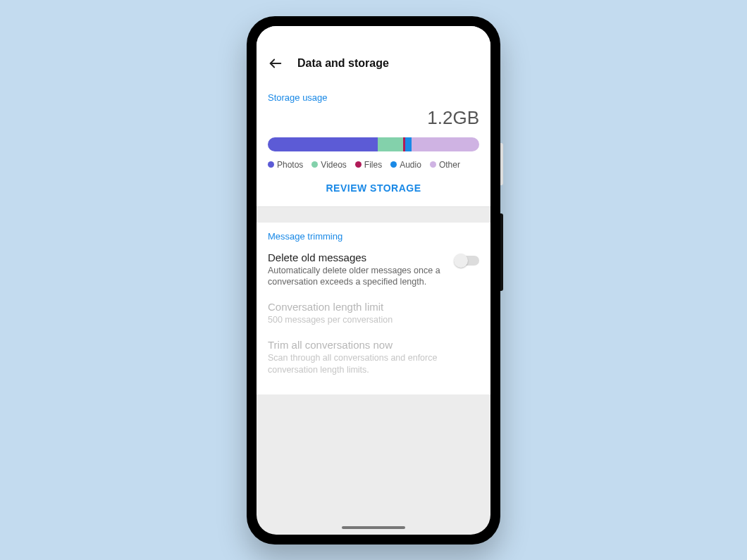 The width and height of the screenshot is (747, 560). Describe the element at coordinates (374, 145) in the screenshot. I see `storage-usage-card: Storage usage 1.2GB PhotosVideosFilesAud…` at that location.